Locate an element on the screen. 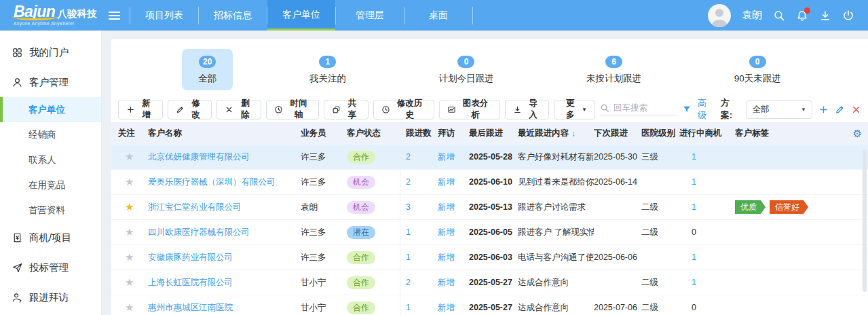 Image resolution: width=868 pixels, height=315 pixels. customer-name-link: 浙江宝仁堂药业有限公司 is located at coordinates (195, 208).